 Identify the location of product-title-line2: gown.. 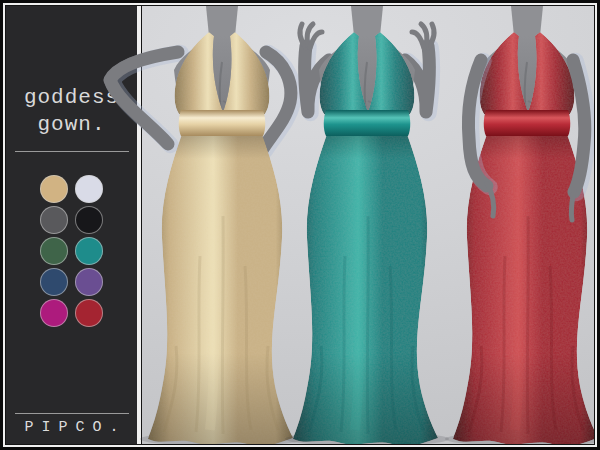
(72, 124).